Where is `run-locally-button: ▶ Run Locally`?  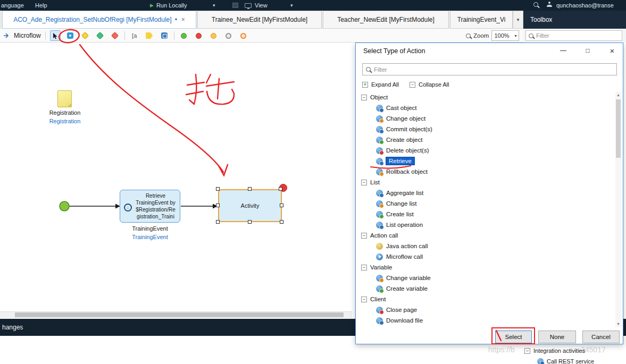 run-locally-button: ▶ Run Locally is located at coordinates (168, 5).